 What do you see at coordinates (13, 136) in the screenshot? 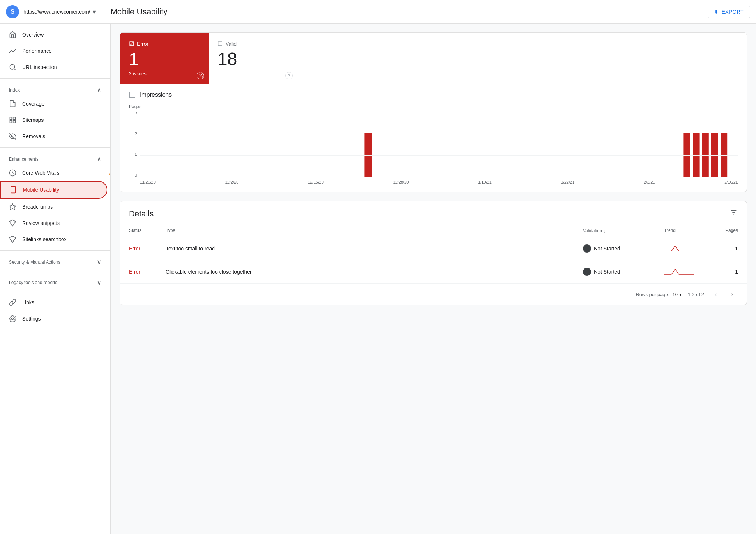
I see `eye-off-icon` at bounding box center [13, 136].